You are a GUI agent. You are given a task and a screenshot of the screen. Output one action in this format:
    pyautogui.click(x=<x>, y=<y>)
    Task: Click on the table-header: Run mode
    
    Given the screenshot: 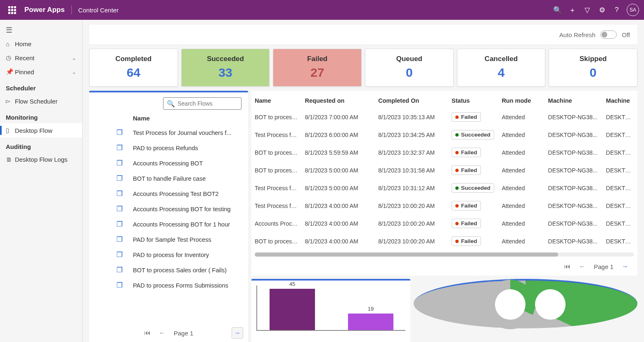 What is the action you would take?
    pyautogui.click(x=521, y=101)
    